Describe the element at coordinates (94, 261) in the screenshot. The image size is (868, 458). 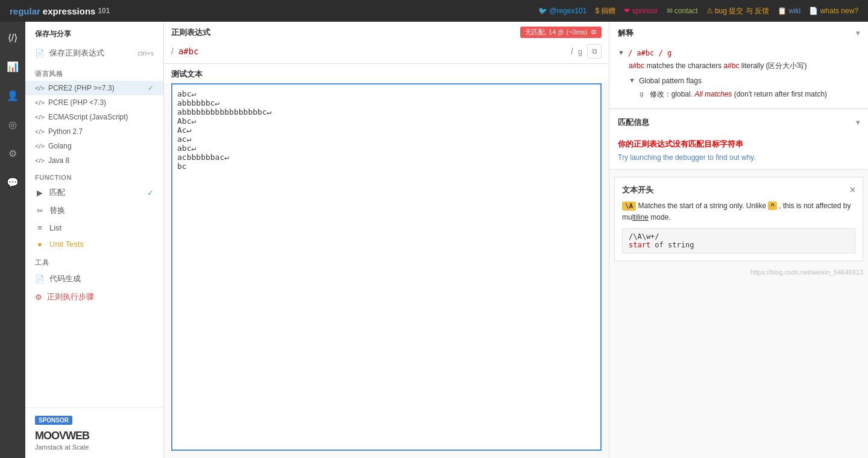
I see `tools-section-title: 工具` at that location.